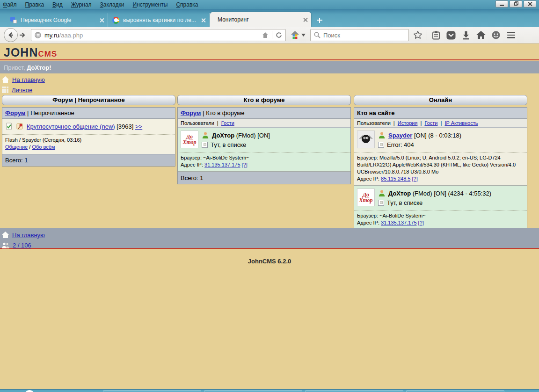  What do you see at coordinates (20, 126) in the screenshot?
I see `pin-page-icon` at bounding box center [20, 126].